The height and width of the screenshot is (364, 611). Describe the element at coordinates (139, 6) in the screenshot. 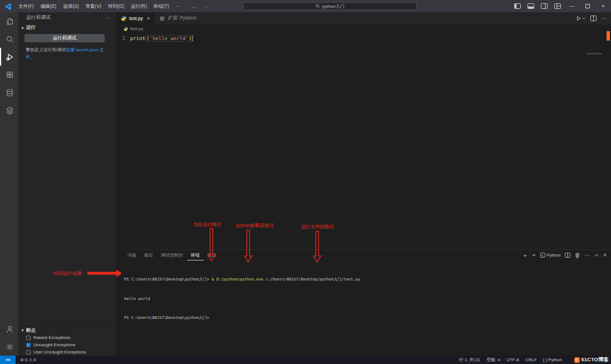

I see `menu-run: 运行(R)` at that location.